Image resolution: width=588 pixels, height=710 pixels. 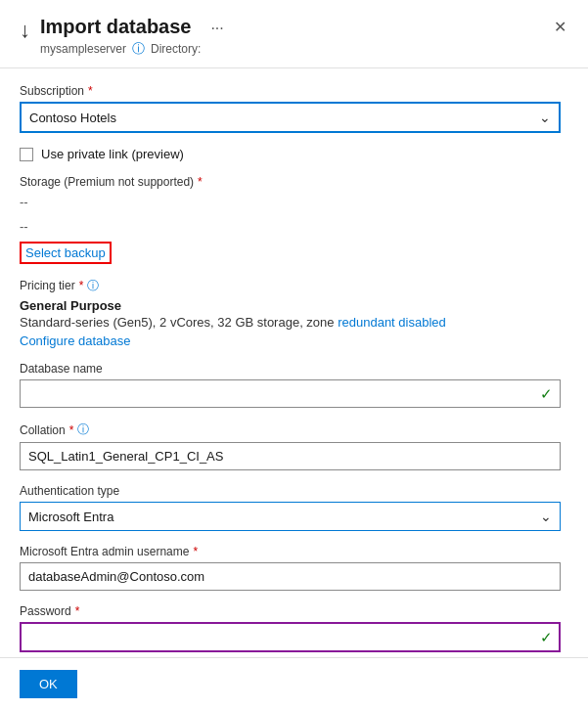 I want to click on password-check-icon: ✓, so click(x=546, y=638).